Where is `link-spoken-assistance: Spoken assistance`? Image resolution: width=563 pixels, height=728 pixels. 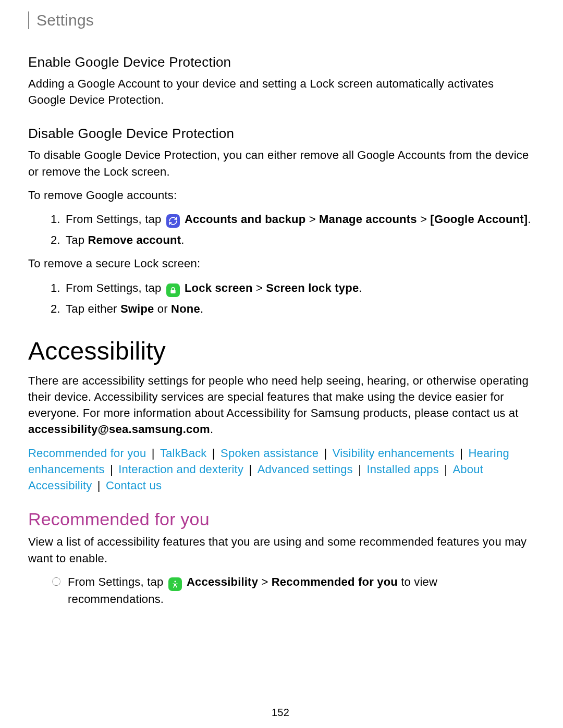
link-spoken-assistance: Spoken assistance is located at coordinates (270, 453).